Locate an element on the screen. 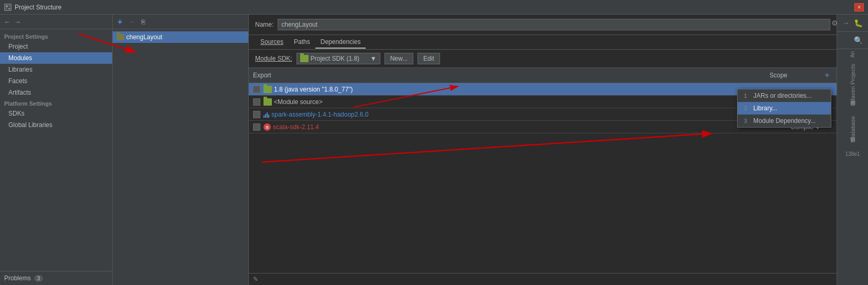  add-dep-button: + is located at coordinates (827, 75).